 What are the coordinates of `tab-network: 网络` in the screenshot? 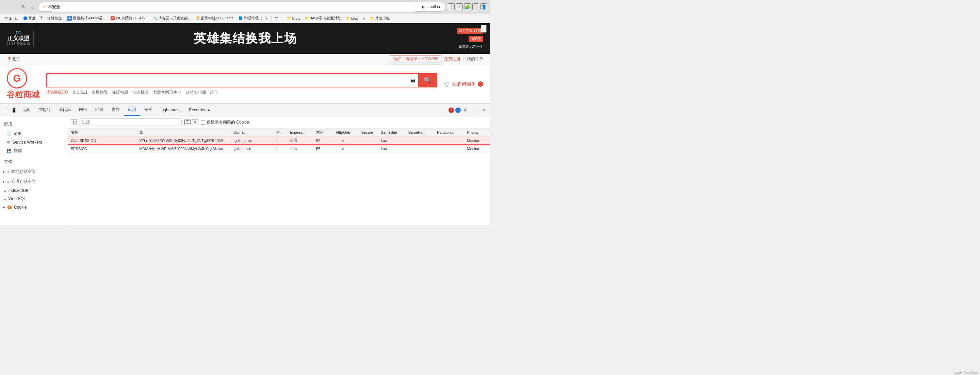 It's located at (83, 110).